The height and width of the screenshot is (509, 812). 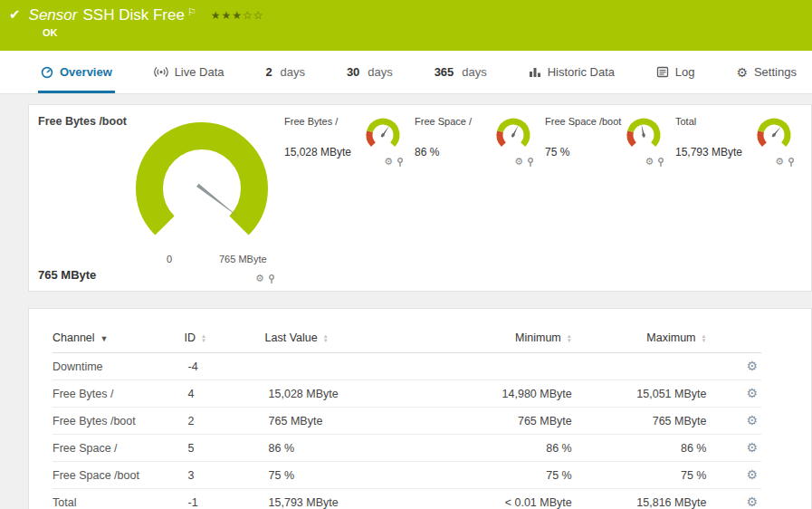 What do you see at coordinates (685, 72) in the screenshot?
I see `tab-label: Log` at bounding box center [685, 72].